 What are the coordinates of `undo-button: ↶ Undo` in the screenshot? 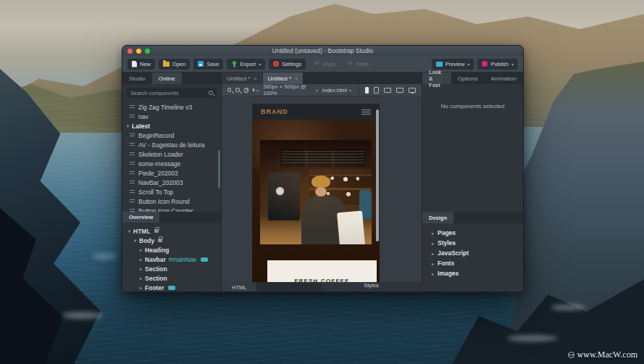 It's located at (325, 64).